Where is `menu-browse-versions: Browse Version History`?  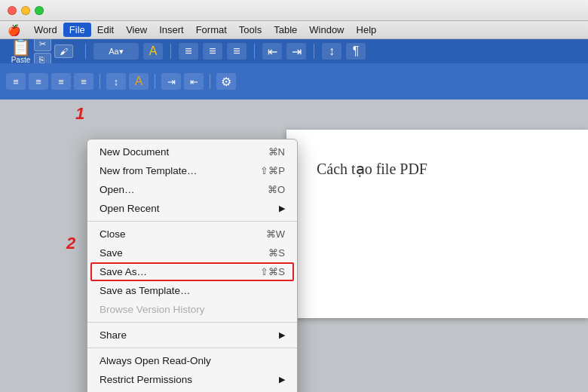
menu-browse-versions: Browse Version History is located at coordinates (192, 309).